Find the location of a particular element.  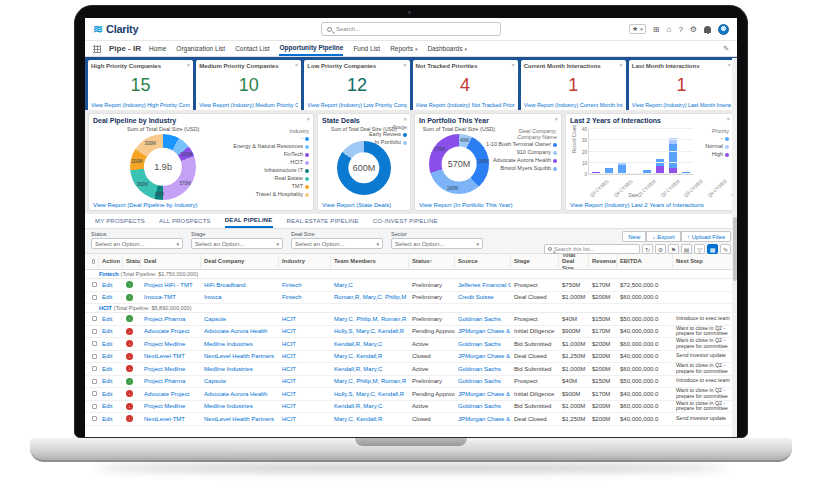

legend-item: 1-10 Bush Terminal Owner is located at coordinates (528, 145).